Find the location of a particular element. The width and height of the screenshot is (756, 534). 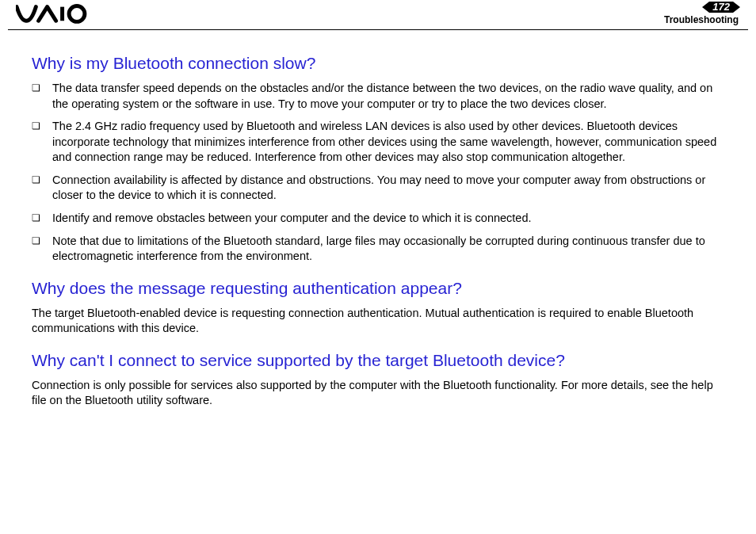

answer-paragraph-2: The target Bluetooth-enabled device is r… is located at coordinates (378, 322).